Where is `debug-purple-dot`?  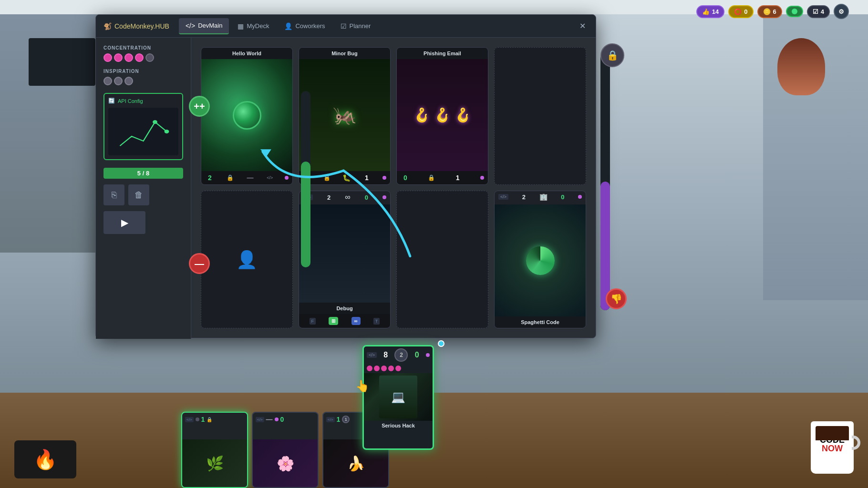 debug-purple-dot is located at coordinates (384, 197).